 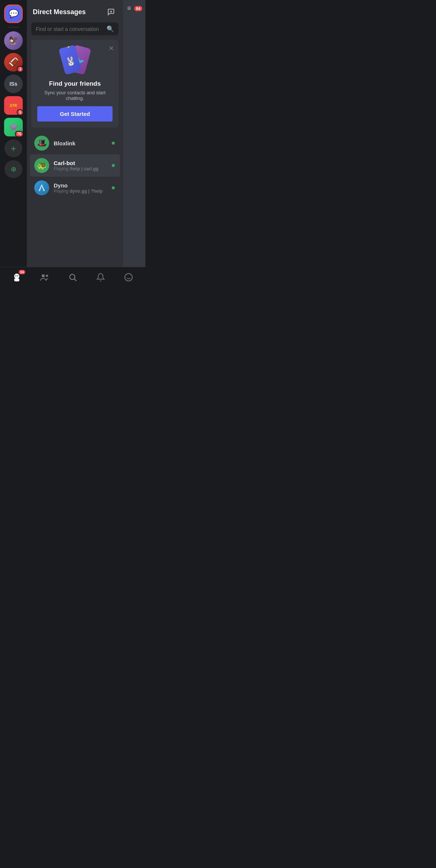 What do you see at coordinates (42, 165) in the screenshot?
I see `carlbot-avatar: 🐢` at bounding box center [42, 165].